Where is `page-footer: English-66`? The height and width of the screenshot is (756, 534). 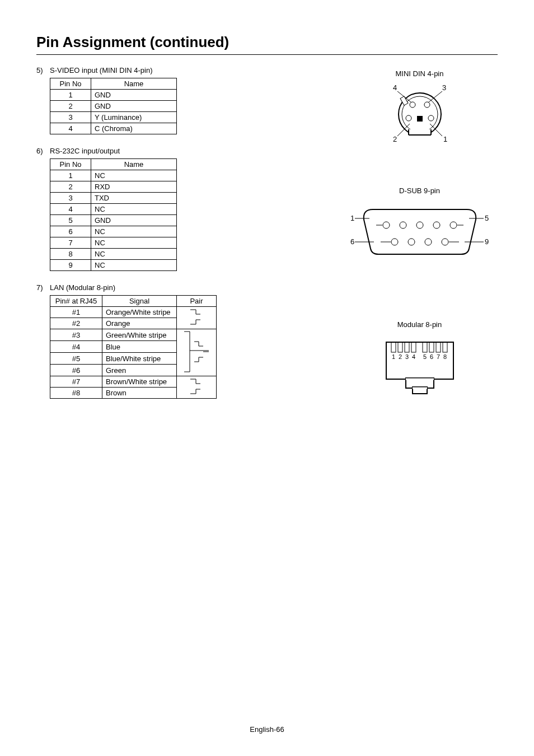
page-footer: English-66 is located at coordinates (267, 729).